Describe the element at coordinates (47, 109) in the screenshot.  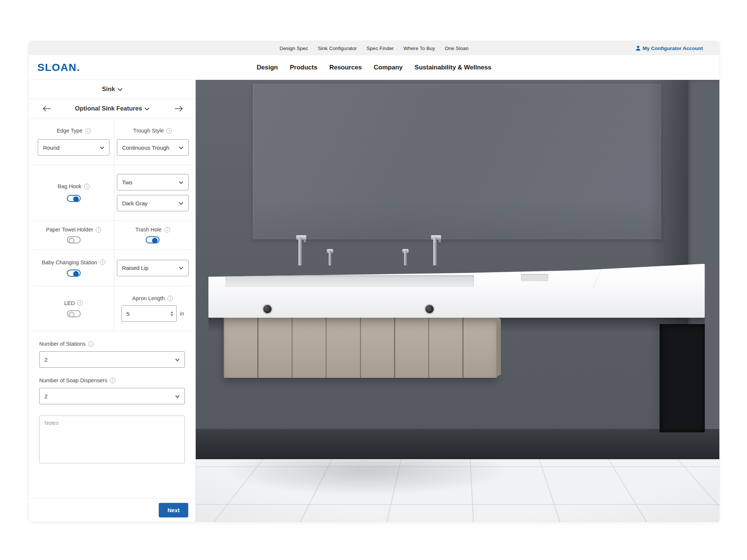
I see `previous-step-arrow` at that location.